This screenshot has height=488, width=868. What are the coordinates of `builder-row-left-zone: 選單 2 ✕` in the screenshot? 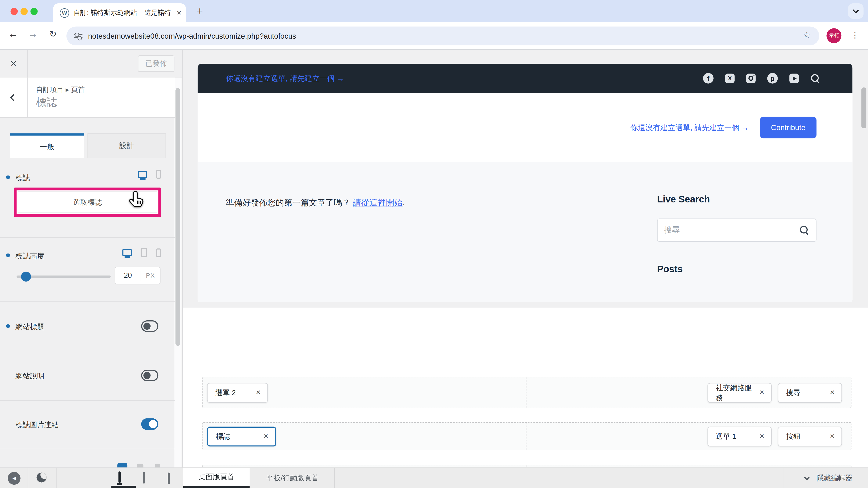 It's located at (365, 393).